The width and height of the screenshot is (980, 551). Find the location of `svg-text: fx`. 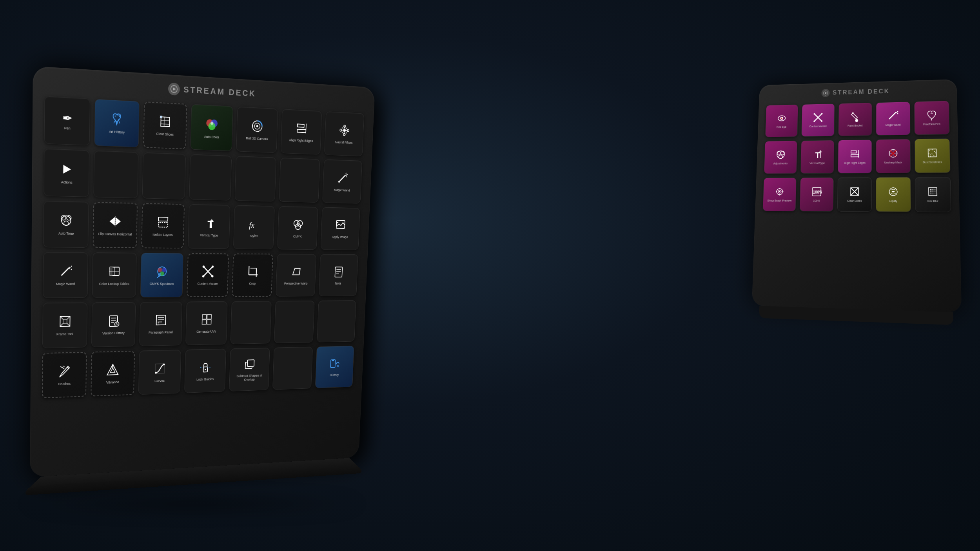

svg-text: fx is located at coordinates (252, 225).